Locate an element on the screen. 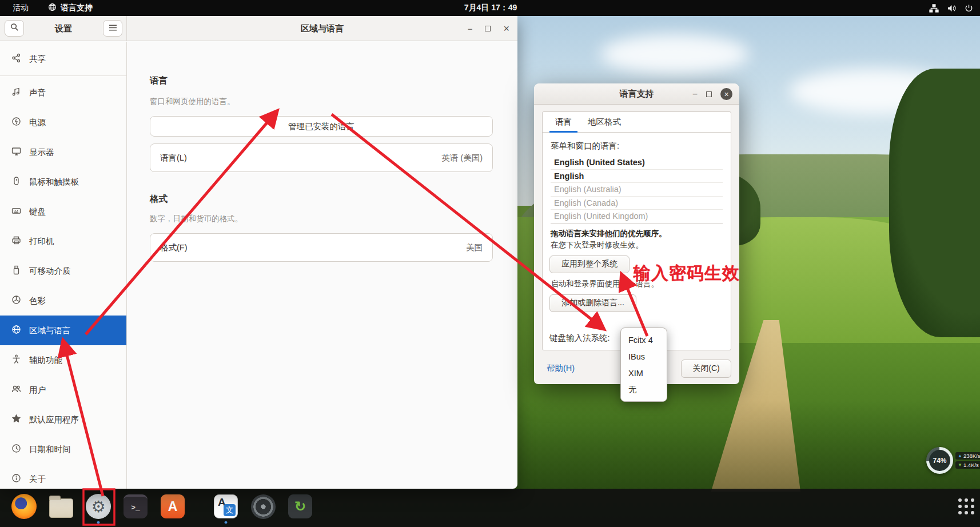 This screenshot has height=527, width=980. language-name: English (United Kingdom) is located at coordinates (601, 216).